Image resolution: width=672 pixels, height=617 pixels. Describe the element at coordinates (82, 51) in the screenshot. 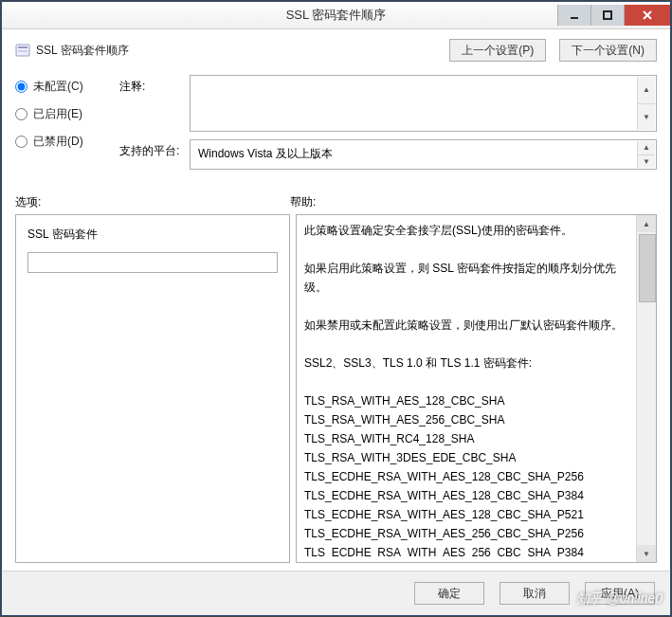

I see `header-subtitle: SSL 密码套件顺序` at that location.